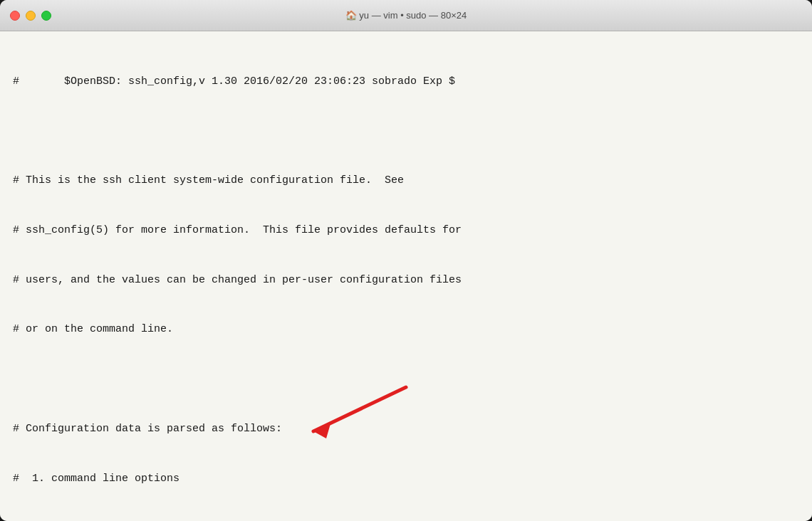  Describe the element at coordinates (46, 16) in the screenshot. I see `maximize-button` at that location.